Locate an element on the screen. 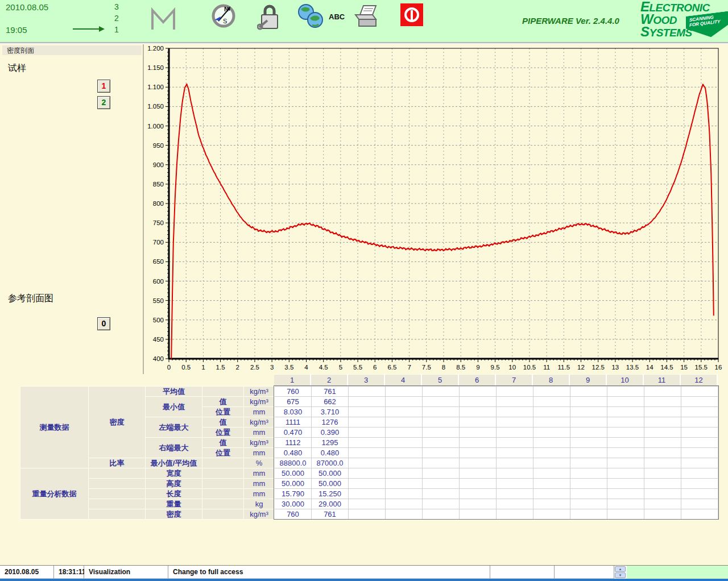  row-label: 最小值/平均值 is located at coordinates (174, 463).